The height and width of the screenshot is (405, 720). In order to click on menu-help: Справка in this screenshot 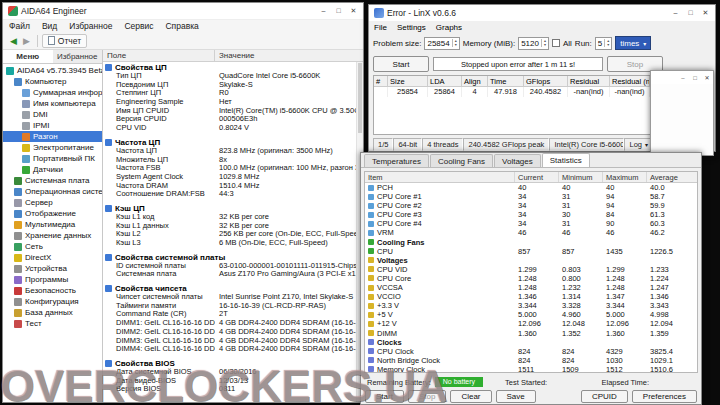, I will do `click(182, 26)`.